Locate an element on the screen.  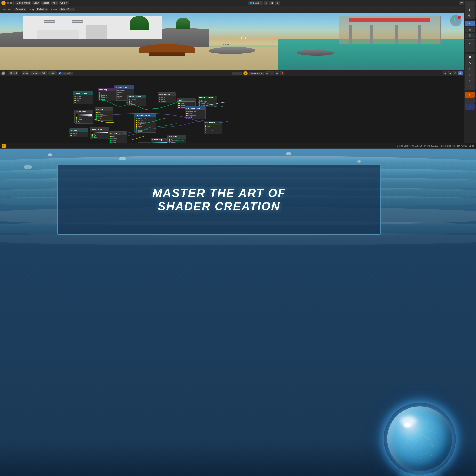
drag-label: Drag: is located at coordinates (32, 9).